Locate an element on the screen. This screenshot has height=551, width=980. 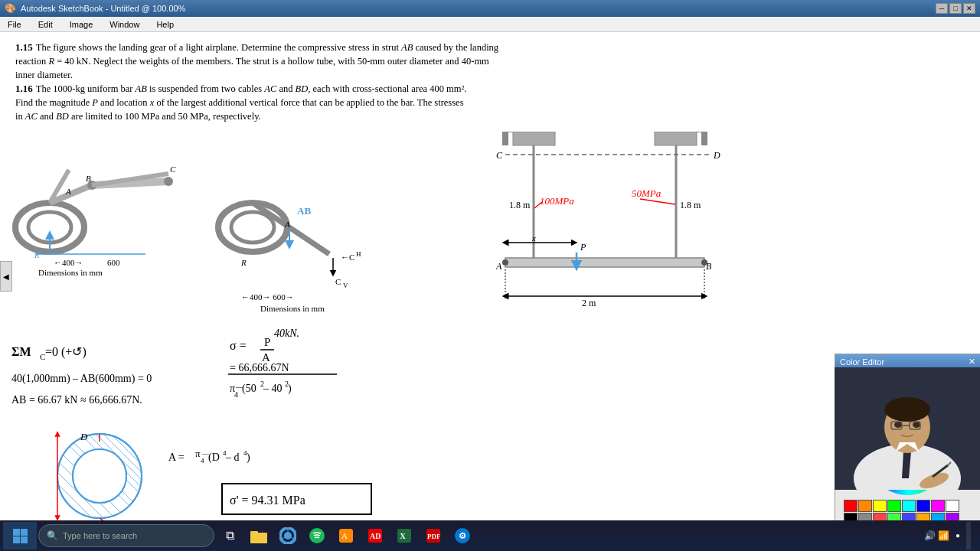
svg-text: x is located at coordinates (534, 238).